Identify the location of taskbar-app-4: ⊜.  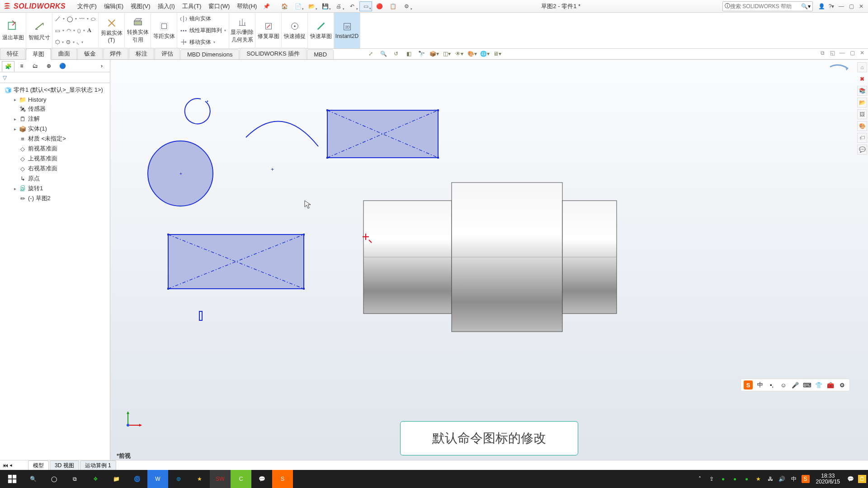
(179, 479).